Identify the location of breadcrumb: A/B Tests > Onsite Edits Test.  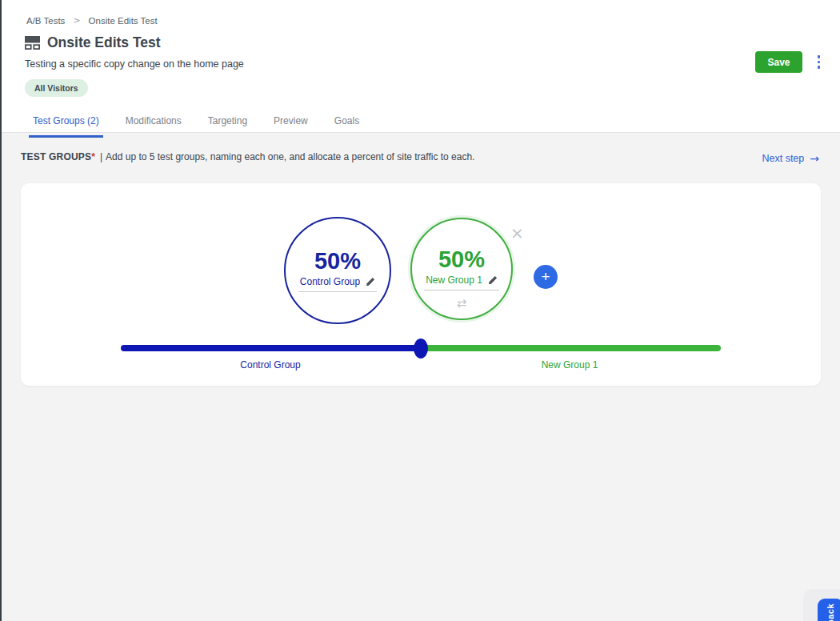
(424, 21).